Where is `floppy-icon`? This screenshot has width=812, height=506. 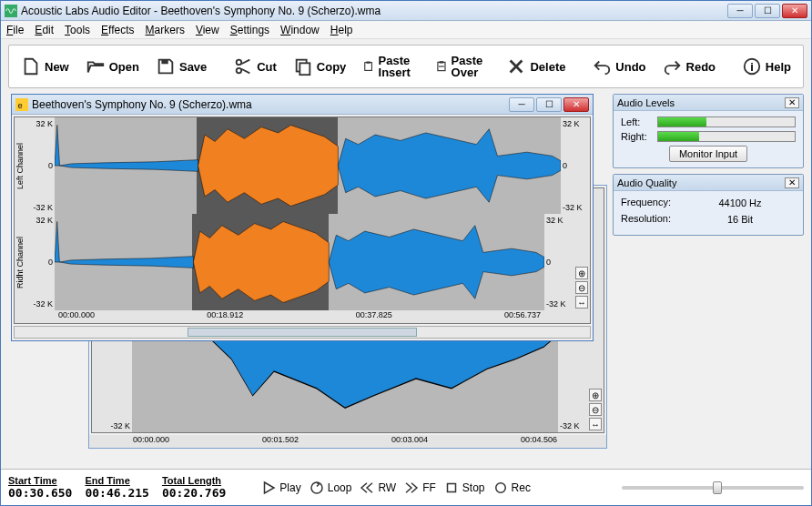
floppy-icon is located at coordinates (166, 66).